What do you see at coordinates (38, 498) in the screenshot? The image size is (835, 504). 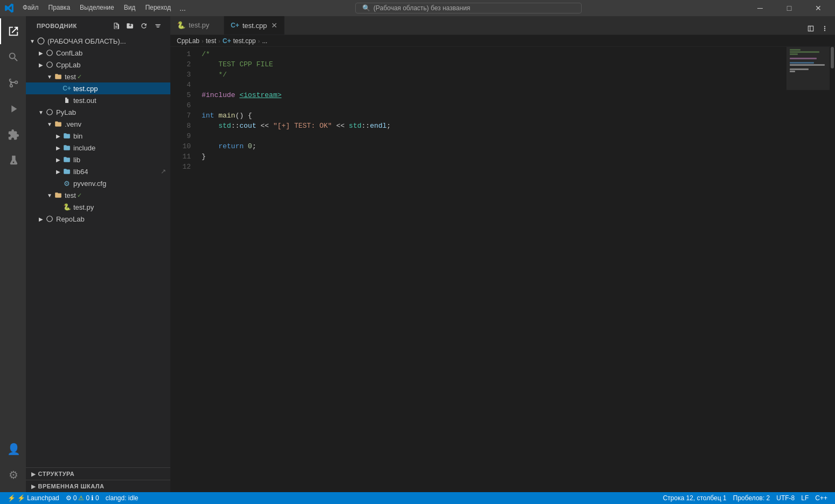 I see `launchpad-label: ⚡ Launchpad` at bounding box center [38, 498].